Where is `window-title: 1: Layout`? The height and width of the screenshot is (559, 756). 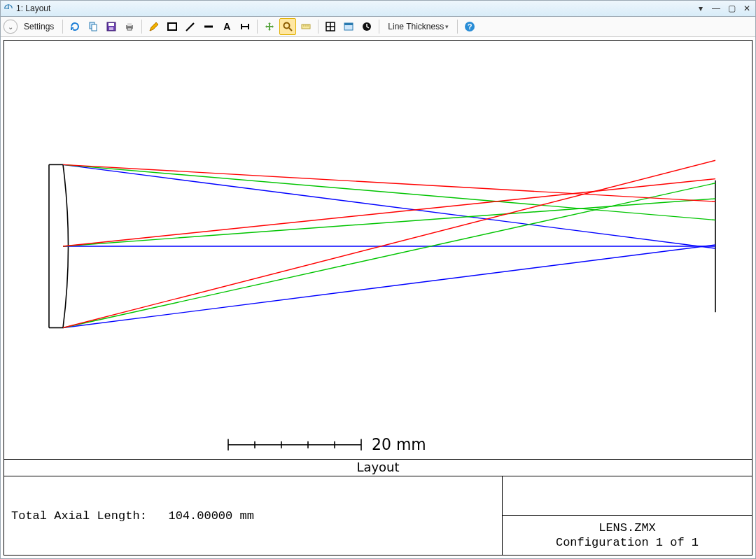
window-title: 1: Layout is located at coordinates (34, 8).